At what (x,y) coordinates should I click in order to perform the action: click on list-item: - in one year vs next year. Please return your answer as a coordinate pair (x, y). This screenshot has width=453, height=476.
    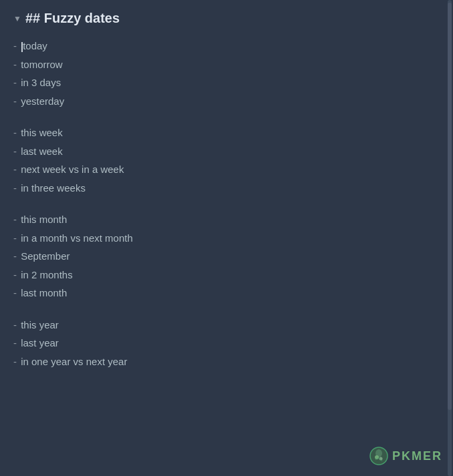
    Looking at the image, I should click on (220, 362).